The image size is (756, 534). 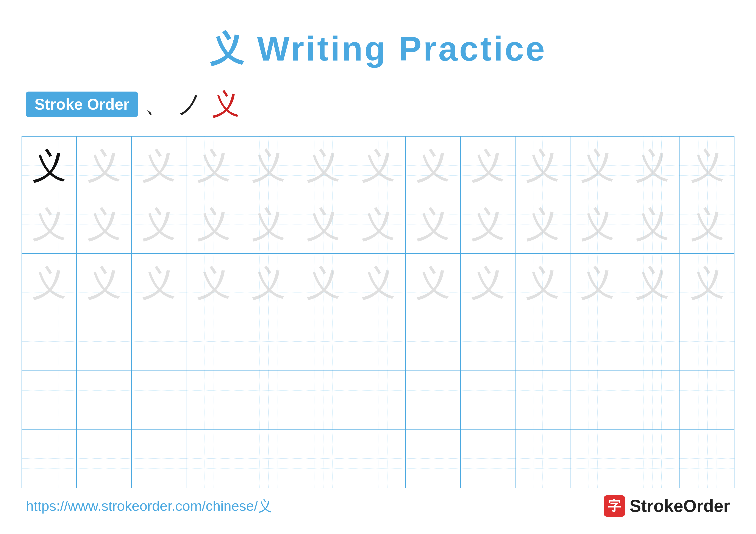 What do you see at coordinates (378, 36) in the screenshot?
I see `title-area: 义 Writing Practice` at bounding box center [378, 36].